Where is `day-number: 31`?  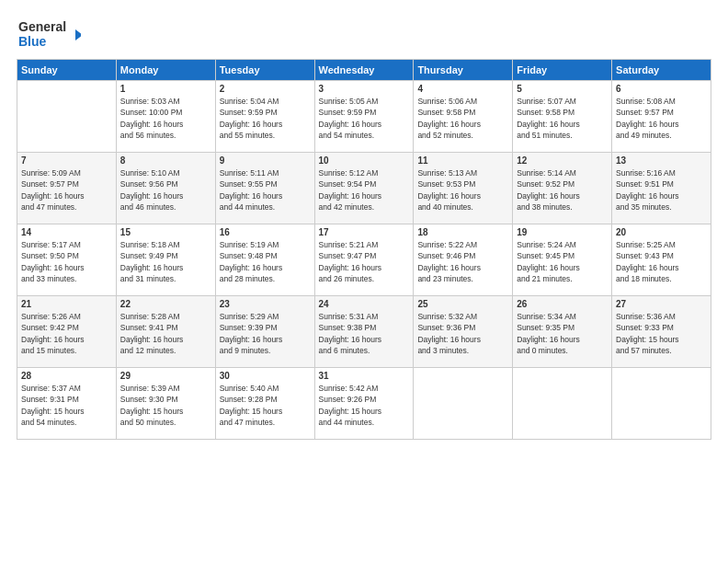 day-number: 31 is located at coordinates (364, 375).